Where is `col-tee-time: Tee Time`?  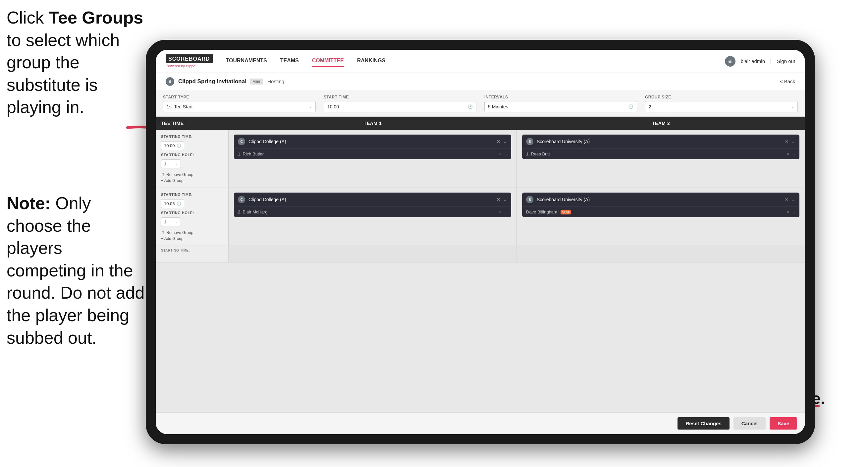
col-tee-time: Tee Time is located at coordinates (192, 123).